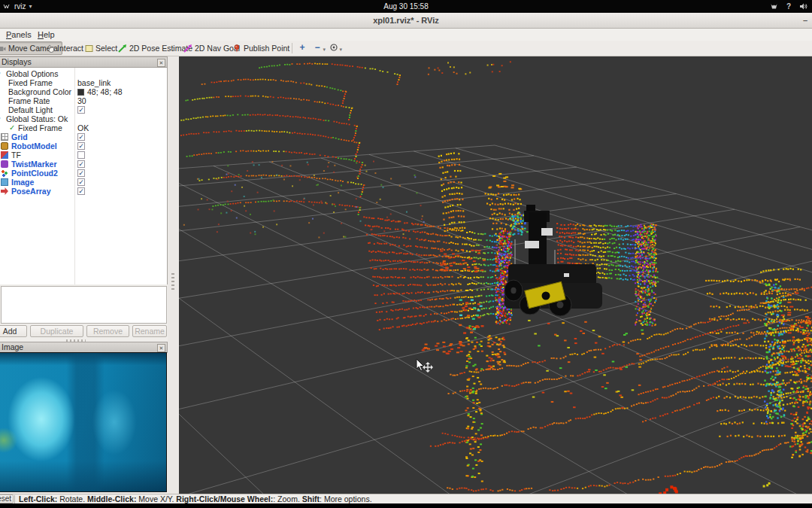 The image size is (812, 508). What do you see at coordinates (57, 331) in the screenshot?
I see `duplicate-button: Duplicate` at bounding box center [57, 331].